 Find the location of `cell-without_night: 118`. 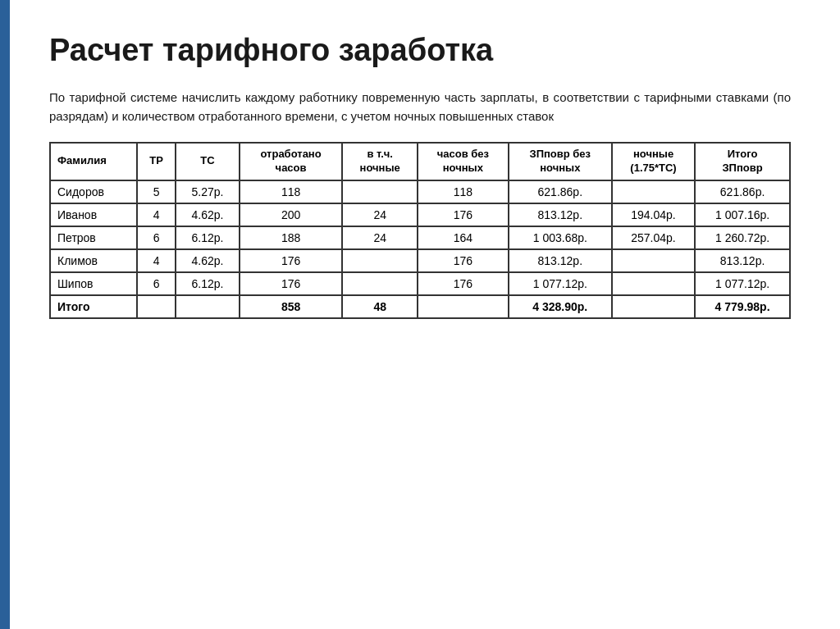

cell-without_night: 118 is located at coordinates (463, 192).